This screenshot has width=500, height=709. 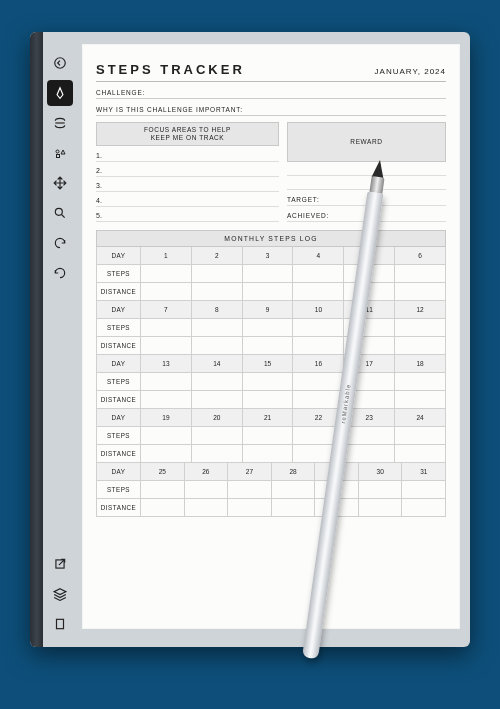 I want to click on day-cell: 3, so click(x=268, y=256).